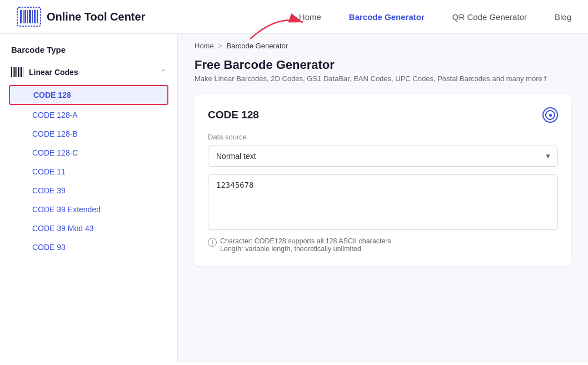 This screenshot has height=365, width=588. Describe the element at coordinates (294, 17) in the screenshot. I see `header: Online Tool Center Home Barcode Generato…` at that location.